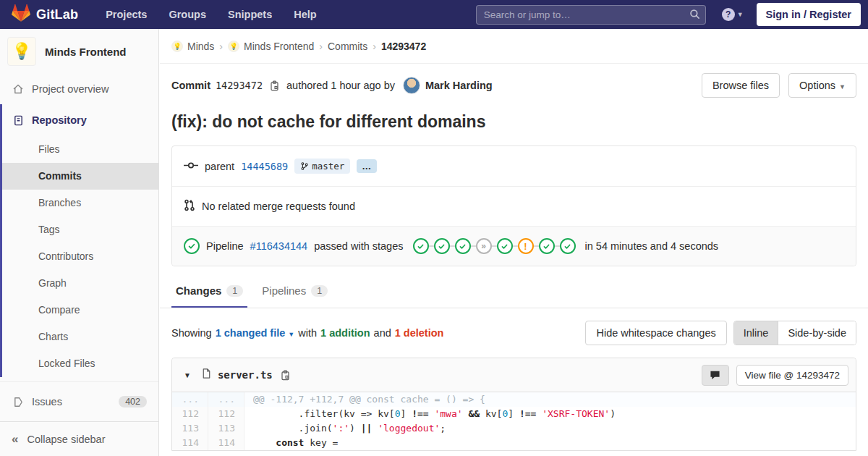  What do you see at coordinates (45, 14) in the screenshot?
I see `gitlab-logo: GitLab` at bounding box center [45, 14].